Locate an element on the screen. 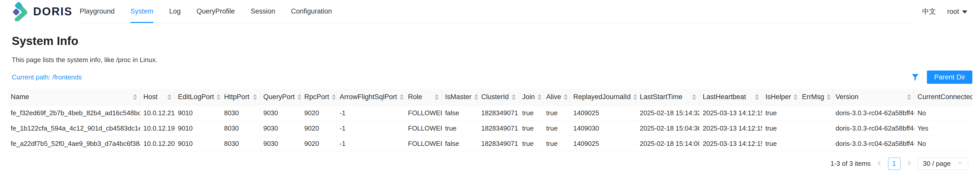 This screenshot has width=980, height=187. column-header-host: Host is located at coordinates (158, 97).